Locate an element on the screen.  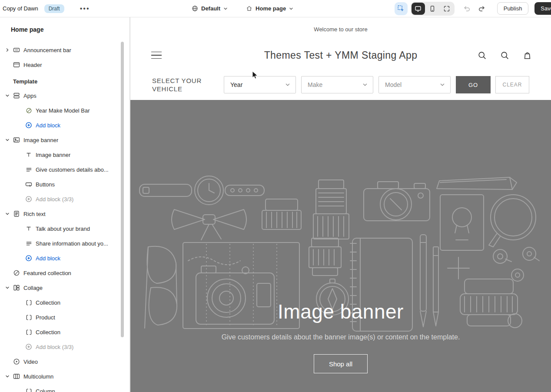
shop-all-button: Shop all is located at coordinates (341, 364).